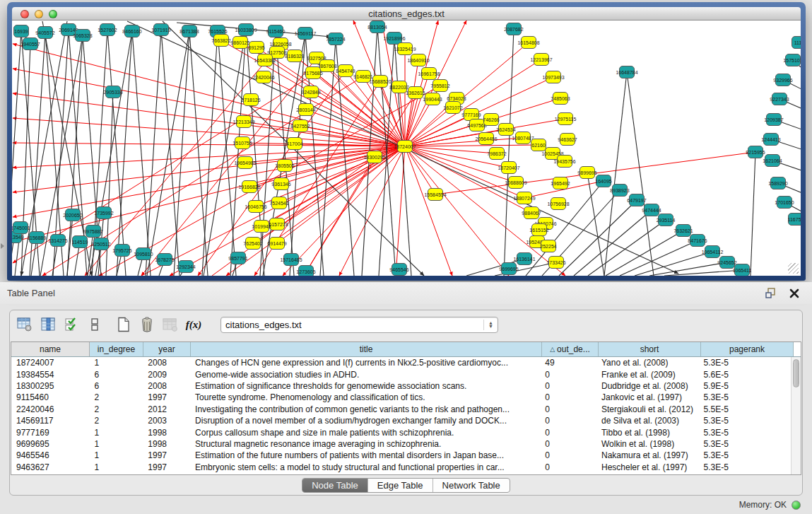  I want to click on table-row: 1830029562008Estimation of significance …, so click(401, 386).